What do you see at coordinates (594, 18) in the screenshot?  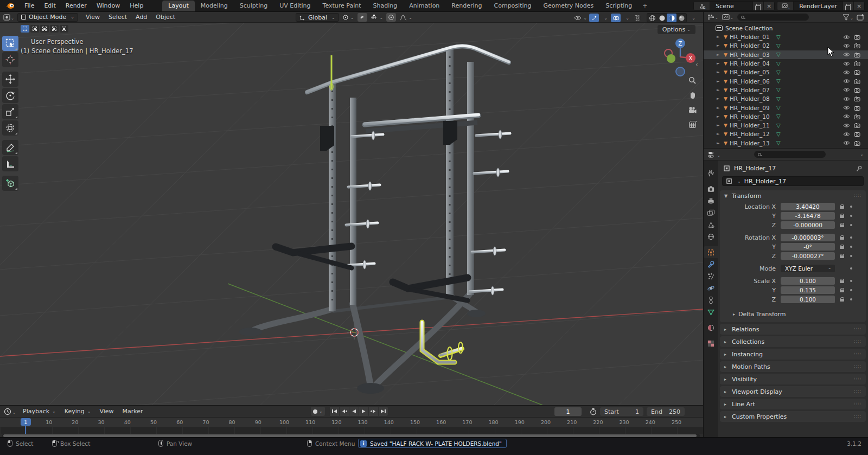 I see `gizmos-toggle` at bounding box center [594, 18].